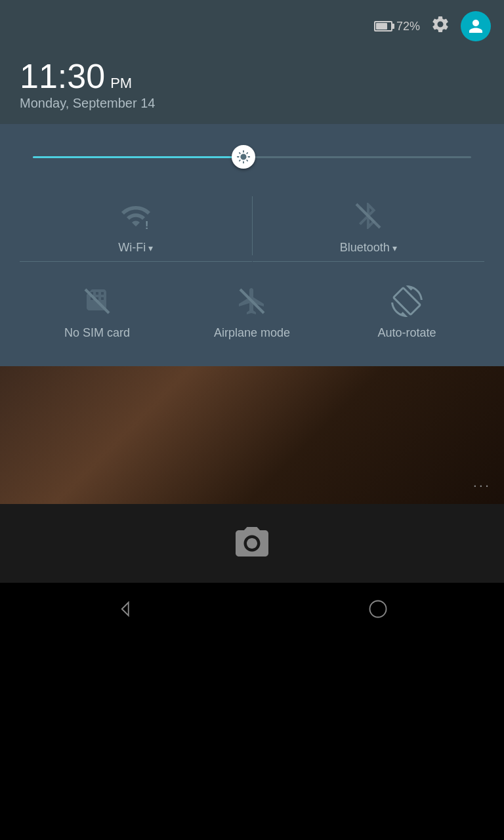 This screenshot has width=504, height=840. What do you see at coordinates (252, 157) in the screenshot?
I see `brightness-slider` at bounding box center [252, 157].